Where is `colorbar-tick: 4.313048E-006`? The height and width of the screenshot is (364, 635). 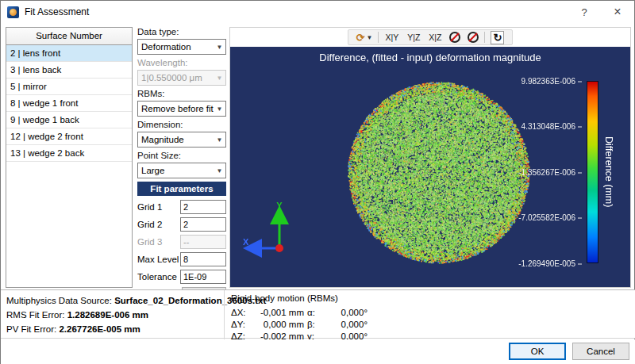 colorbar-tick: 4.313048E-006 is located at coordinates (546, 127).